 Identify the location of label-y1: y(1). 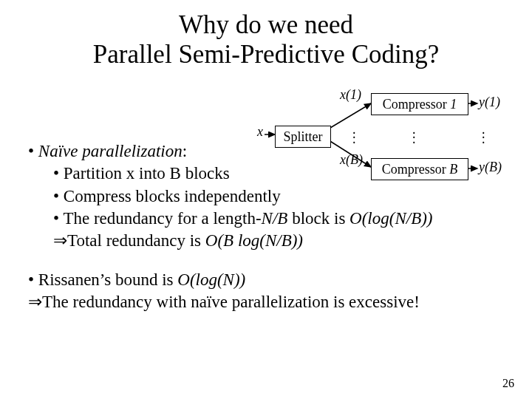
(489, 102).